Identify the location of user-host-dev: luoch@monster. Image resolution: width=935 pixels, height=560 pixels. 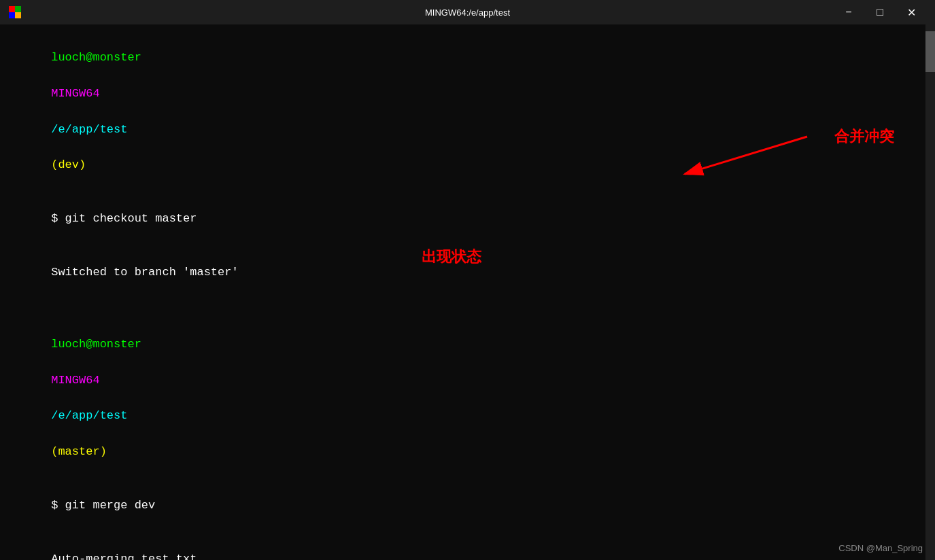
(97, 57).